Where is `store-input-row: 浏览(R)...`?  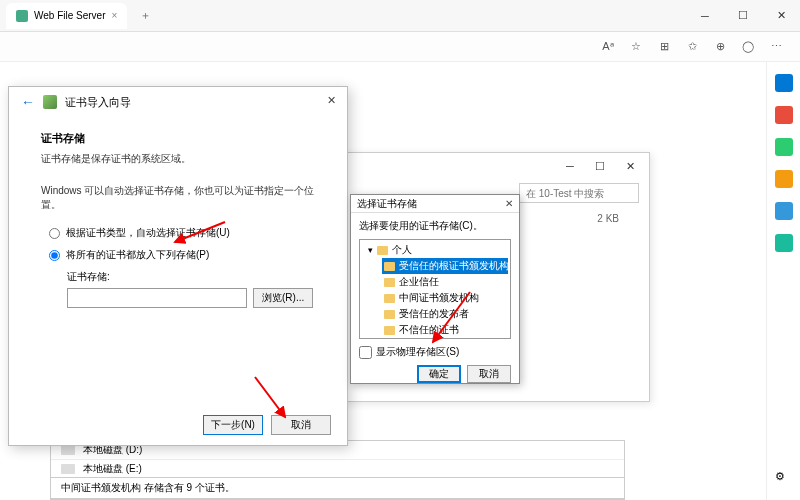
store-input-row: 浏览(R)... is located at coordinates (178, 298).